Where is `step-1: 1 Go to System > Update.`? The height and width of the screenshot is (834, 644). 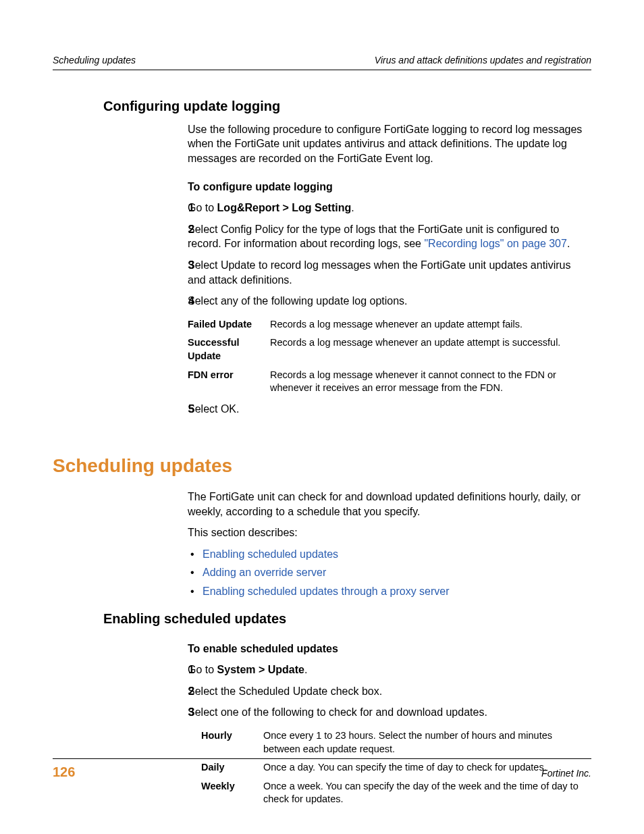
step-1: 1 Go to System > Update. is located at coordinates (390, 670).